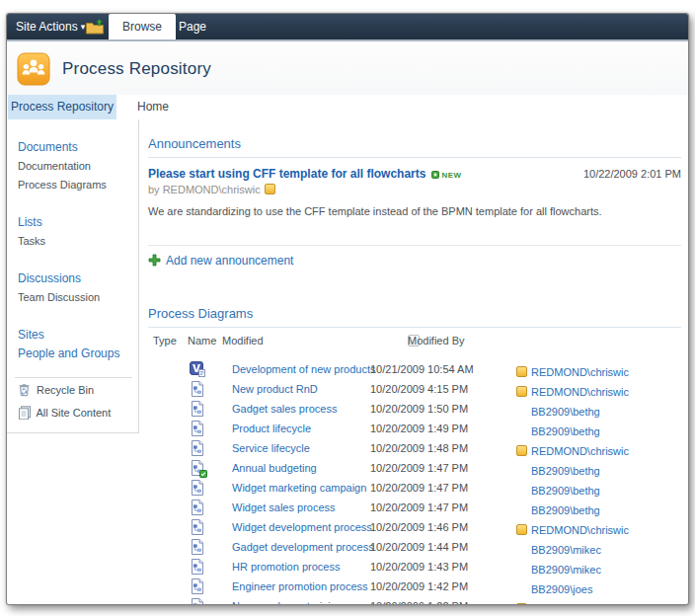 This screenshot has height=616, width=695. What do you see at coordinates (348, 28) in the screenshot?
I see `ribbon-bar: Site Actions▾ Browse Page` at bounding box center [348, 28].